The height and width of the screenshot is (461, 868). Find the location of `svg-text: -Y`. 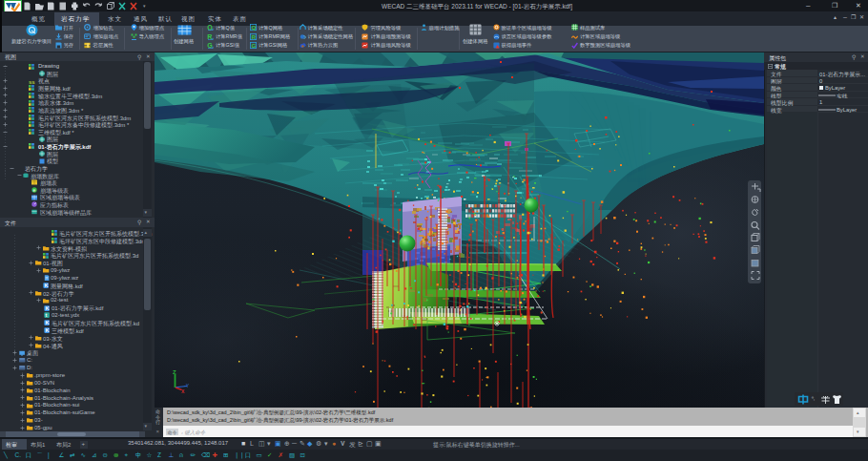

svg-text: -Y is located at coordinates (187, 386).